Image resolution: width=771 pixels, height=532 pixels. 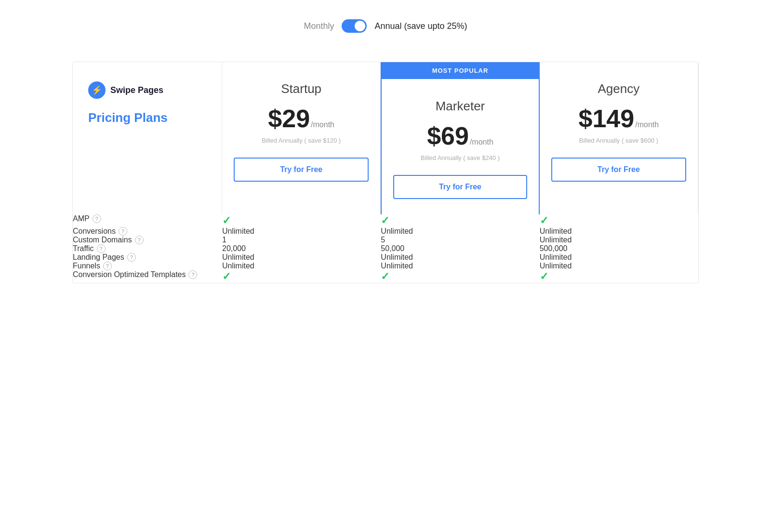 What do you see at coordinates (147, 266) in the screenshot?
I see `feature-label-5: Funnels?` at bounding box center [147, 266].